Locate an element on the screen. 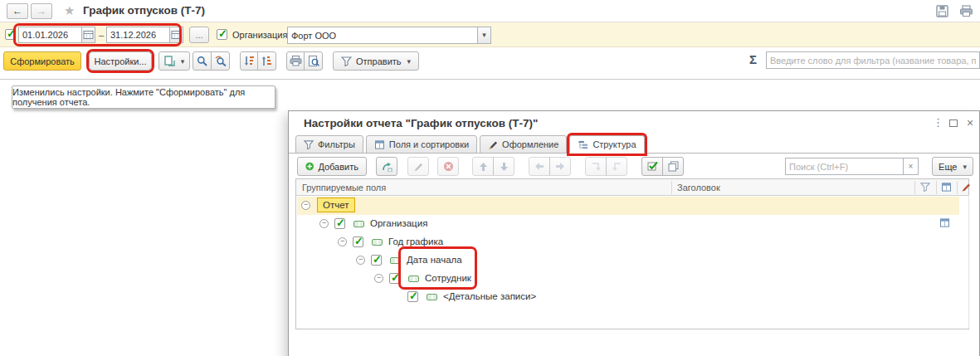 The image size is (980, 356). print-preview-button is located at coordinates (314, 61).